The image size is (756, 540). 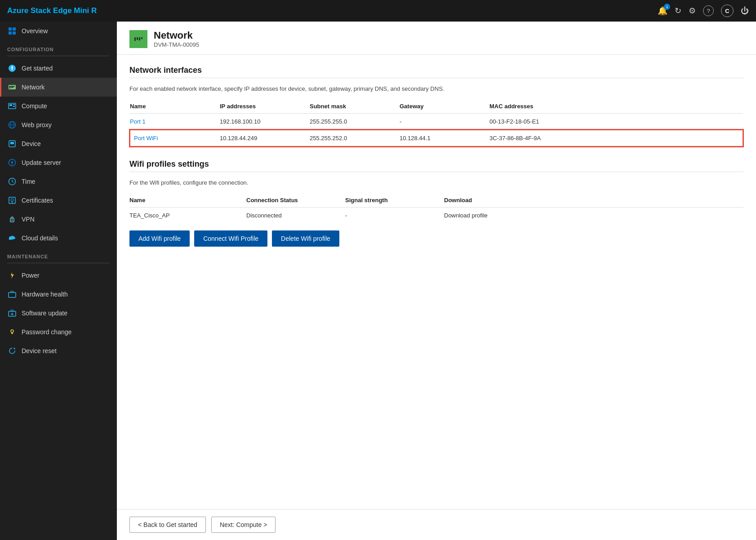 What do you see at coordinates (58, 31) in the screenshot?
I see `sidebar-item-overview: Overview` at bounding box center [58, 31].